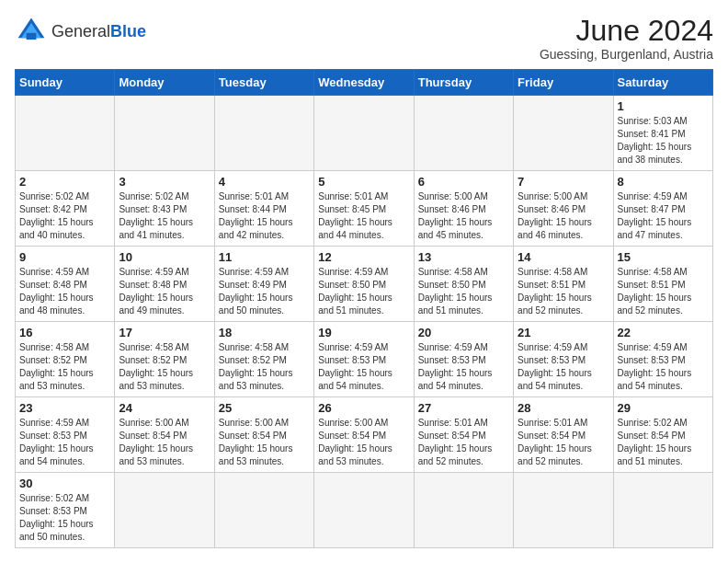 Image resolution: width=728 pixels, height=563 pixels. What do you see at coordinates (463, 292) in the screenshot?
I see `sun-info: Sunrise: 4:58 AM Sunset: 8:50 PM Dayligh…` at bounding box center [463, 292].